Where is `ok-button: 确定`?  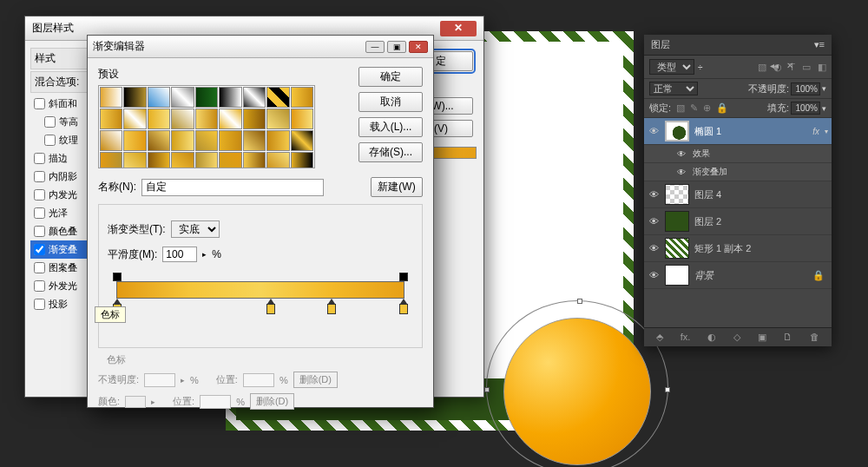 ok-button: 确定 is located at coordinates (391, 76).